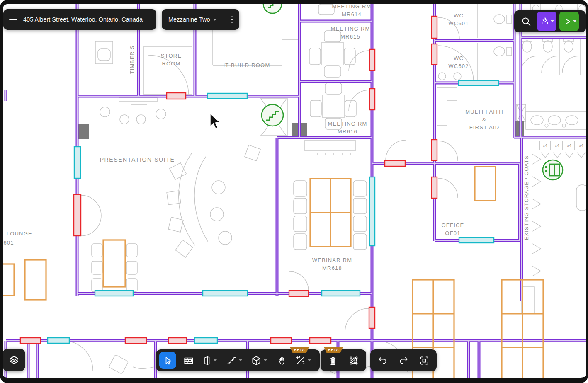  I want to click on hamburger-menu-icon, so click(13, 19).